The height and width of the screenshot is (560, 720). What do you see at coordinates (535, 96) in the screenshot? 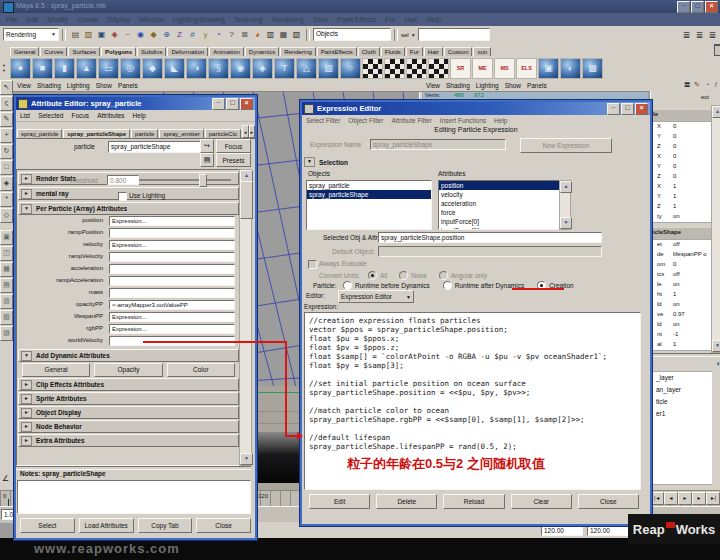
I see `viewport-right: Verts: 486 972` at bounding box center [535, 96].